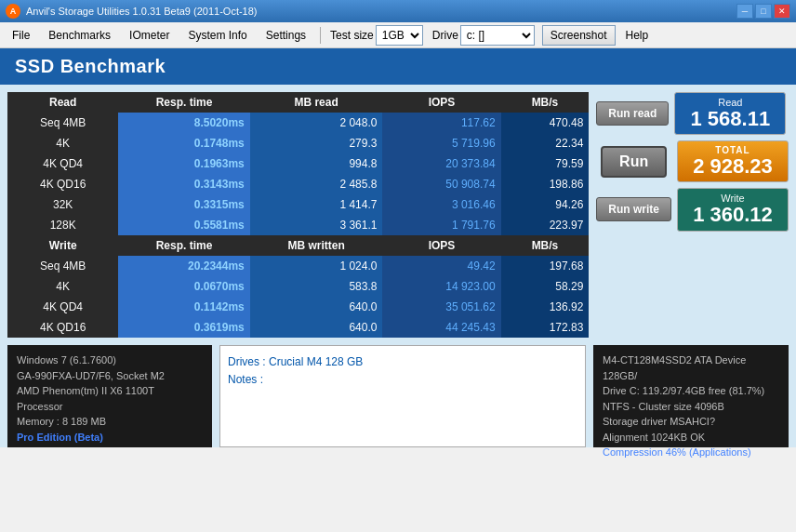 The image size is (796, 532). What do you see at coordinates (298, 164) in the screenshot?
I see `table-row: 4K QD4 0.1963ms 994.8 20 373.84 79.59` at bounding box center [298, 164].